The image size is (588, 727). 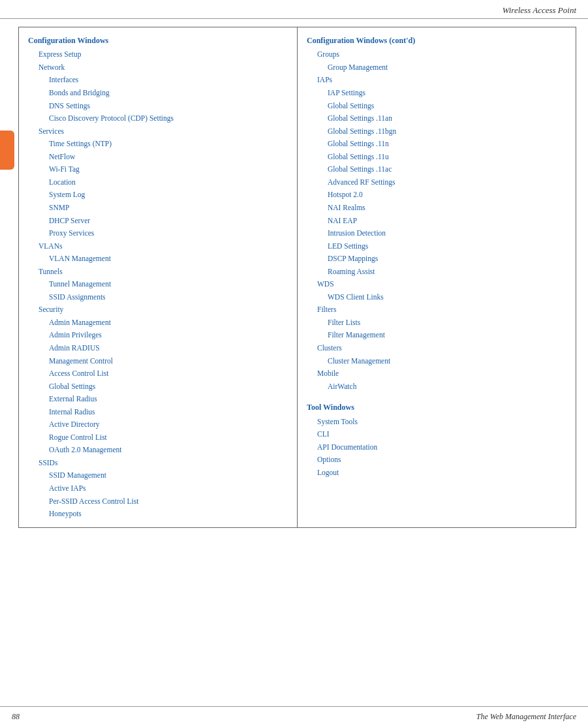 What do you see at coordinates (158, 170) in the screenshot?
I see `list-item: Wi-Fi Tag` at bounding box center [158, 170].